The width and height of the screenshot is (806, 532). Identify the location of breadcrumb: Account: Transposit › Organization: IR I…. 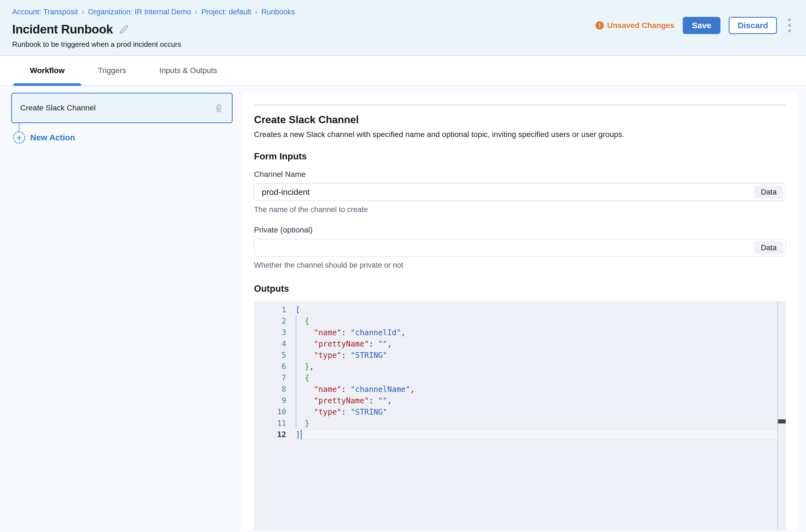
(403, 12).